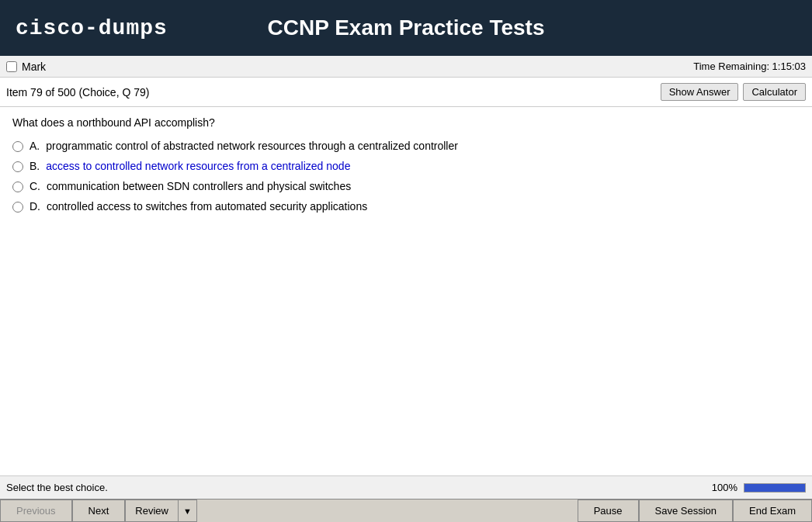 The width and height of the screenshot is (812, 522). What do you see at coordinates (18, 207) in the screenshot?
I see `radio-d` at bounding box center [18, 207].